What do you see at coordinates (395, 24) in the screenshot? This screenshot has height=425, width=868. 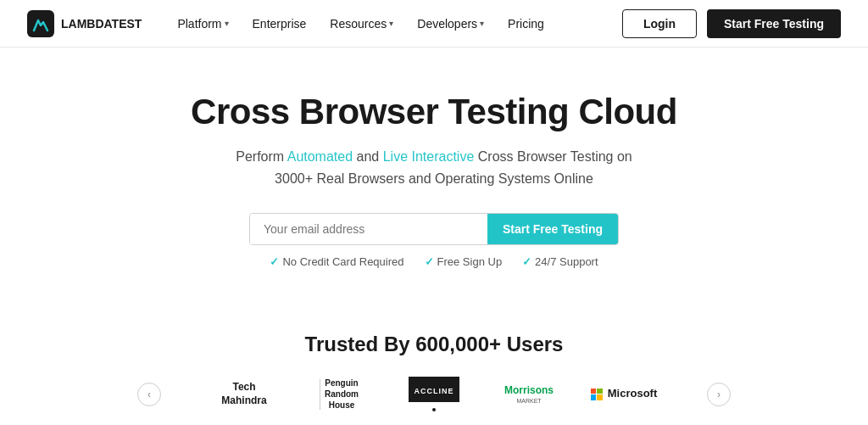 I see `nav-links: Platform ▾ Enterprise Resources ▾ Develo…` at bounding box center [395, 24].